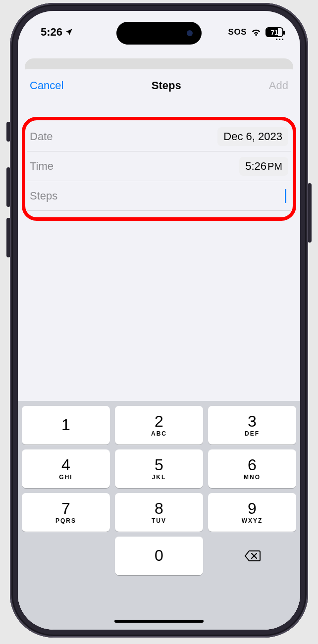  What do you see at coordinates (252, 512) in the screenshot?
I see `key-9: 9WXYZ` at bounding box center [252, 512].